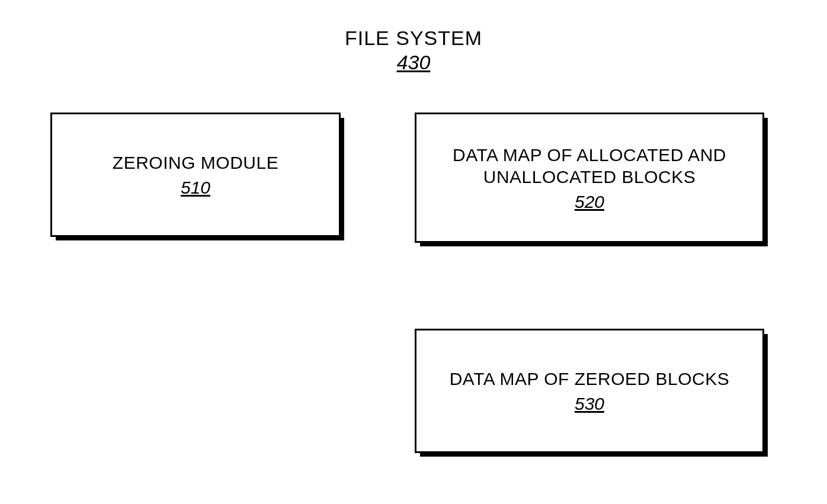 The height and width of the screenshot is (504, 827). What do you see at coordinates (414, 63) in the screenshot?
I see `title-number: 430` at bounding box center [414, 63].